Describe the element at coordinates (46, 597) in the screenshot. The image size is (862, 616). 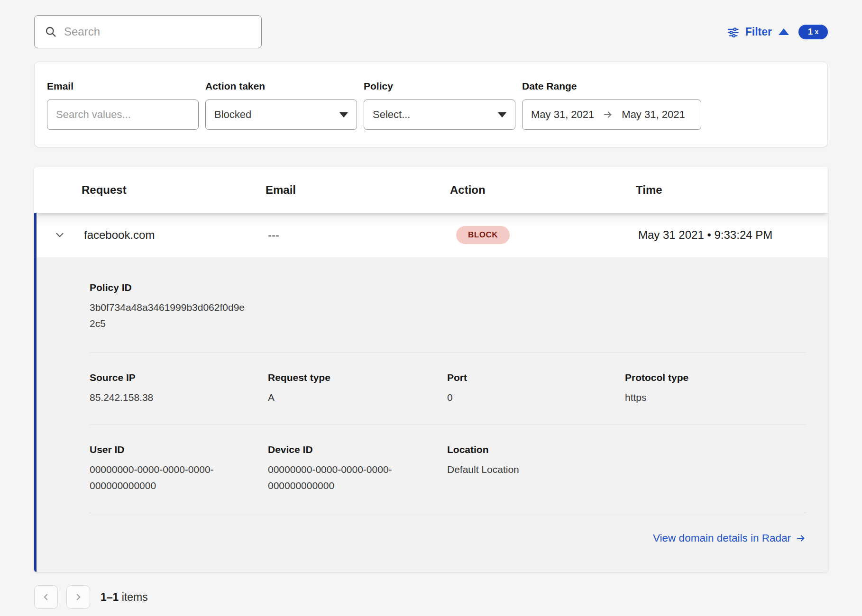
I see `chevron-left-icon` at that location.